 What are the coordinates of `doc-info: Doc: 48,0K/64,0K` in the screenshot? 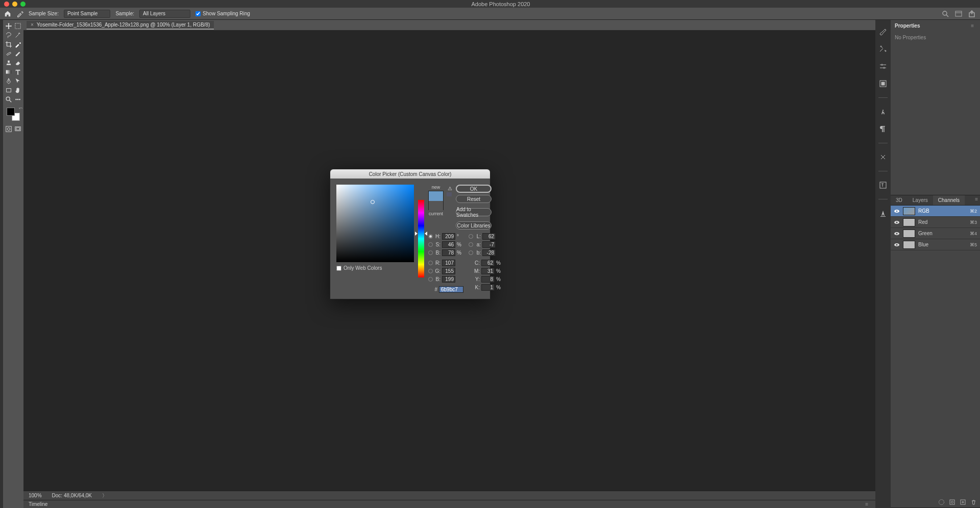 It's located at (72, 496).